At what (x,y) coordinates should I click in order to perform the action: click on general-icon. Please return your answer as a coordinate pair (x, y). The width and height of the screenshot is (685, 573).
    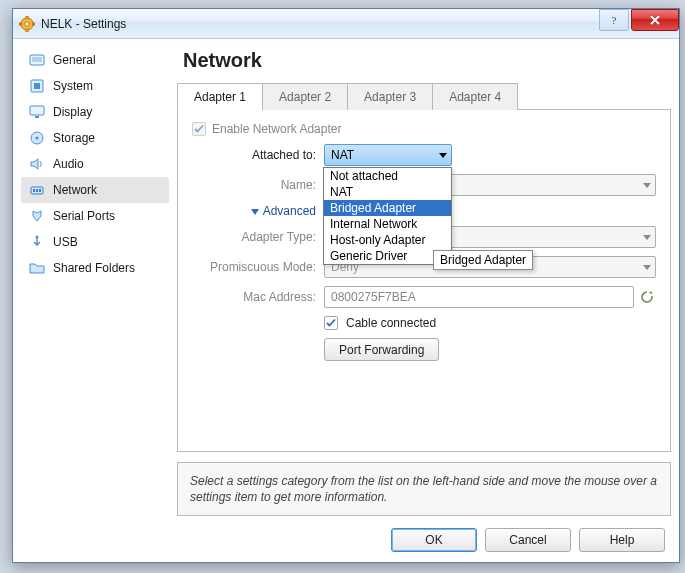
    Looking at the image, I should click on (37, 60).